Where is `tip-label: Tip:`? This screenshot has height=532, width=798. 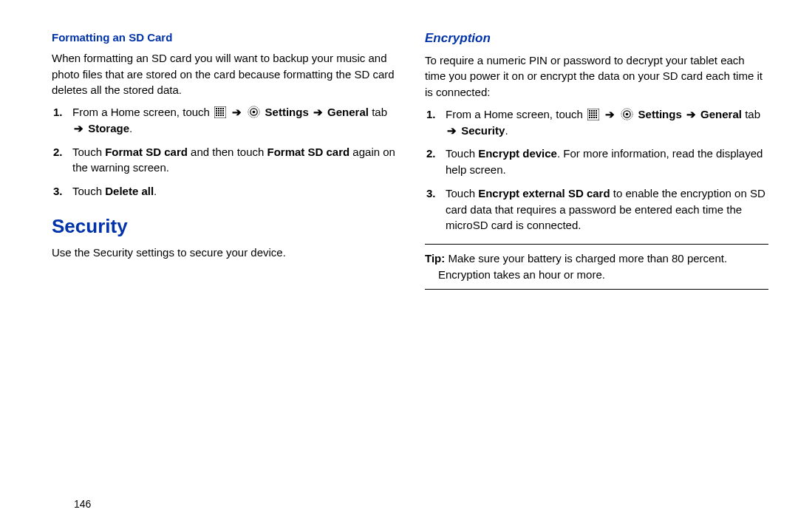 tip-label: Tip: is located at coordinates (434, 259).